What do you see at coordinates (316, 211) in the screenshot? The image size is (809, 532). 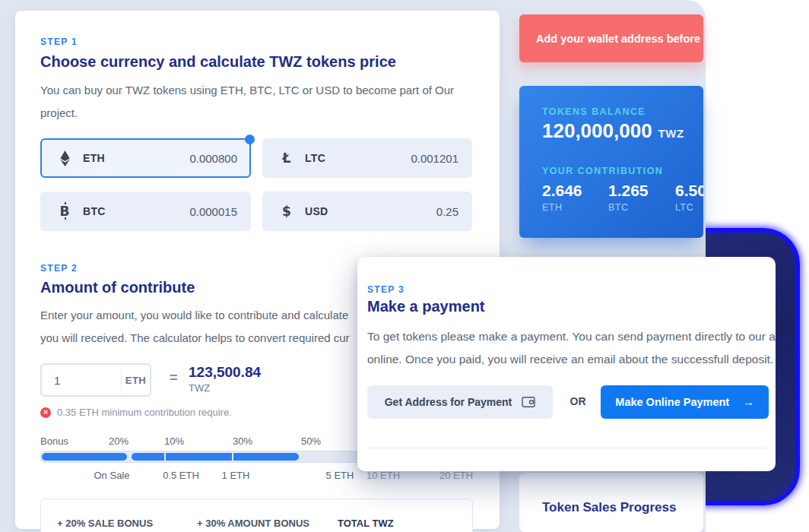 I see `currency-code: USD` at bounding box center [316, 211].